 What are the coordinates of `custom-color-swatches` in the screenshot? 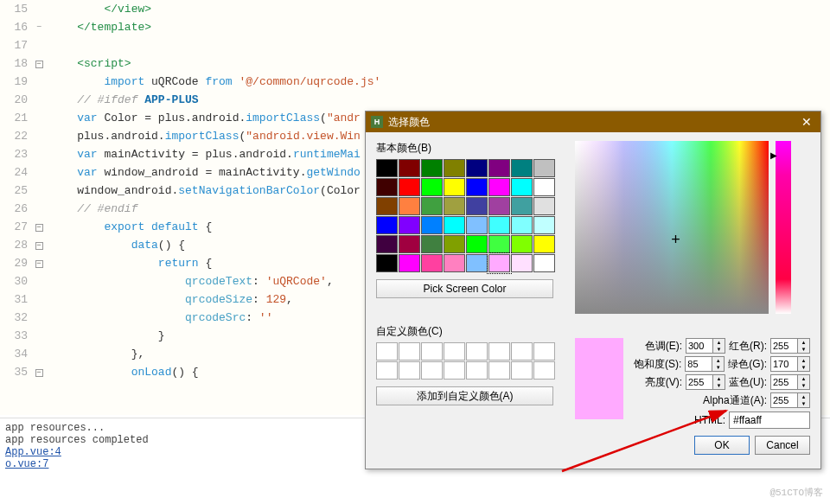 It's located at (476, 361).